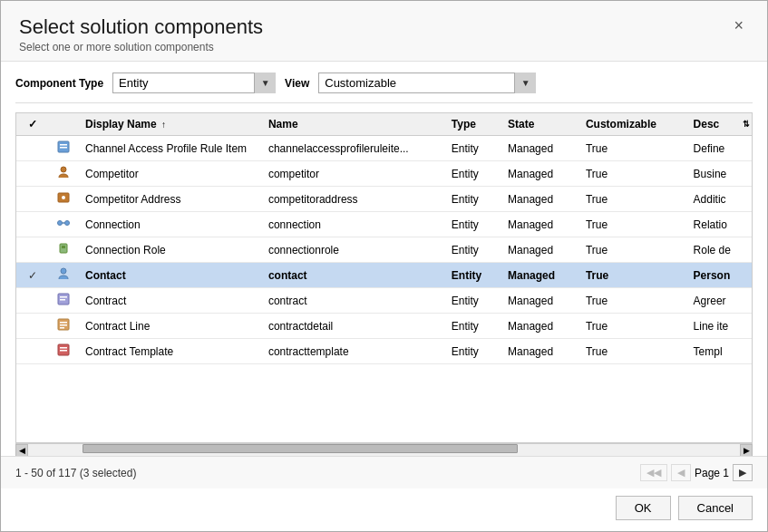 The image size is (768, 532). What do you see at coordinates (353, 174) in the screenshot?
I see `name-cell: competitor` at bounding box center [353, 174].